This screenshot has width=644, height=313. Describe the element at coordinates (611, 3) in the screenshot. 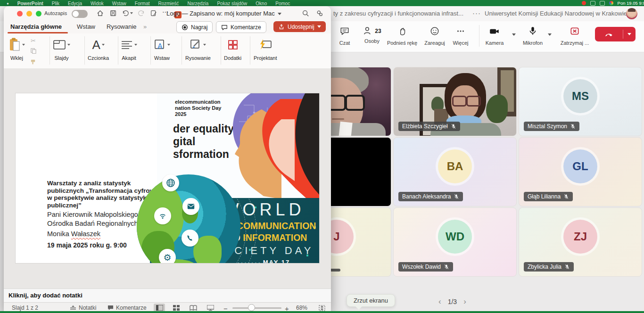

I see `color-wheel-icon` at that location.